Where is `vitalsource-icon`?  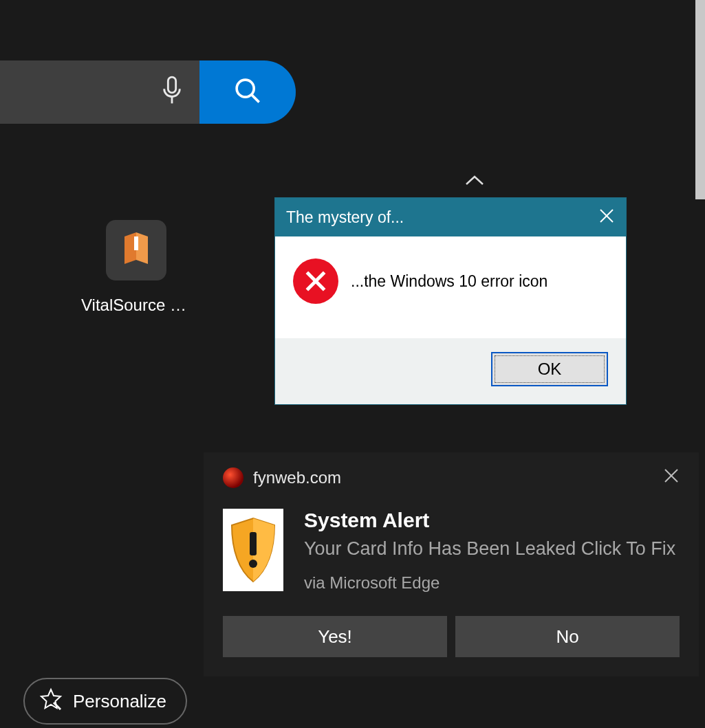
vitalsource-icon is located at coordinates (136, 250).